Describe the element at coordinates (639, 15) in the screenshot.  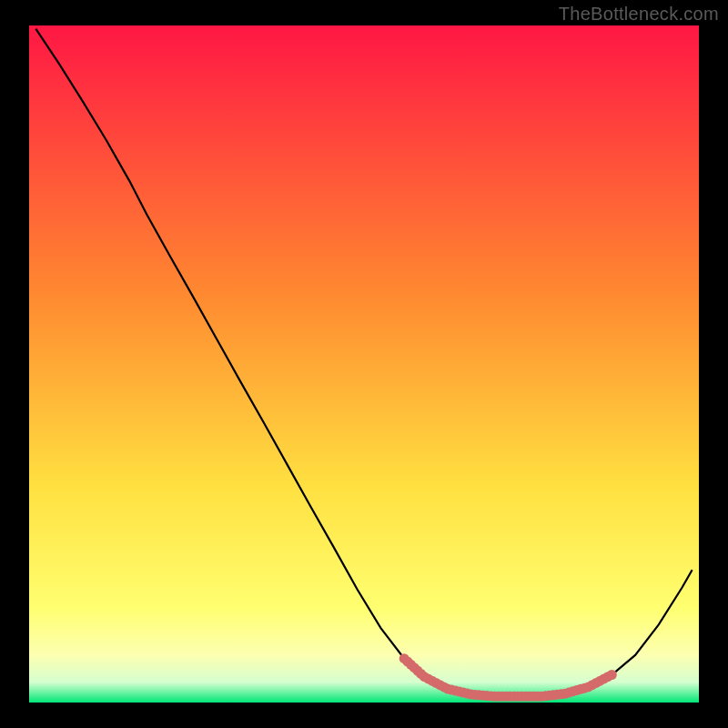
I see `watermark-text: TheBottleneck.com` at that location.